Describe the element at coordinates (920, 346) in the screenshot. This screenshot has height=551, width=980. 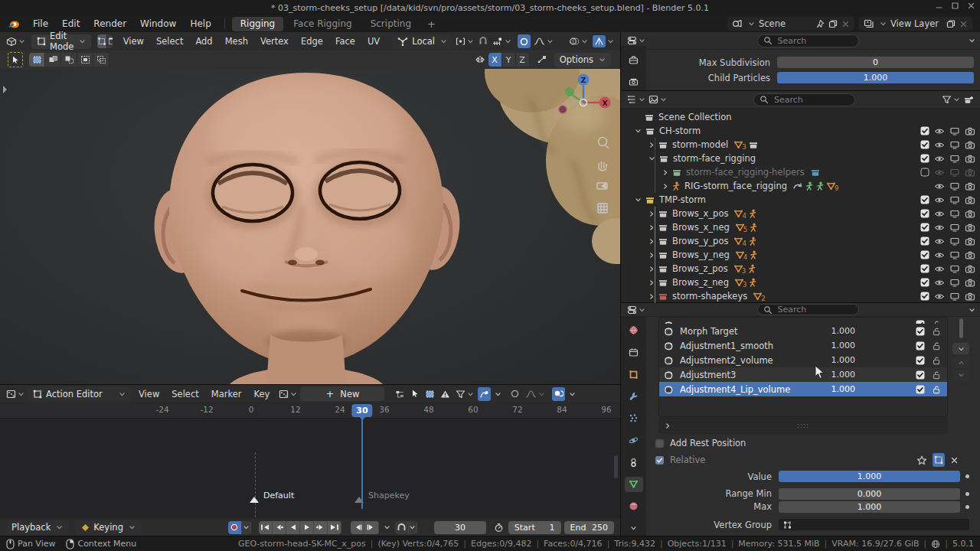
I see `mute-checkbox-icon` at that location.